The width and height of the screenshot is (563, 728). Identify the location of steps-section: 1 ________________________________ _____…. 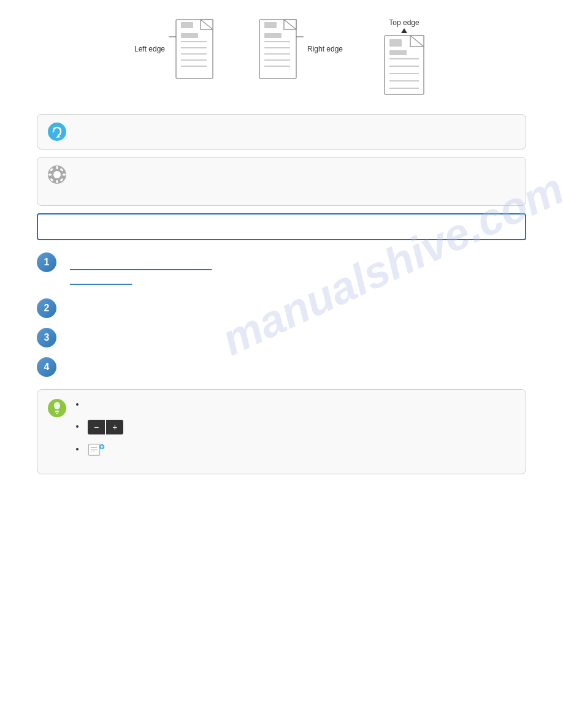
(282, 315).